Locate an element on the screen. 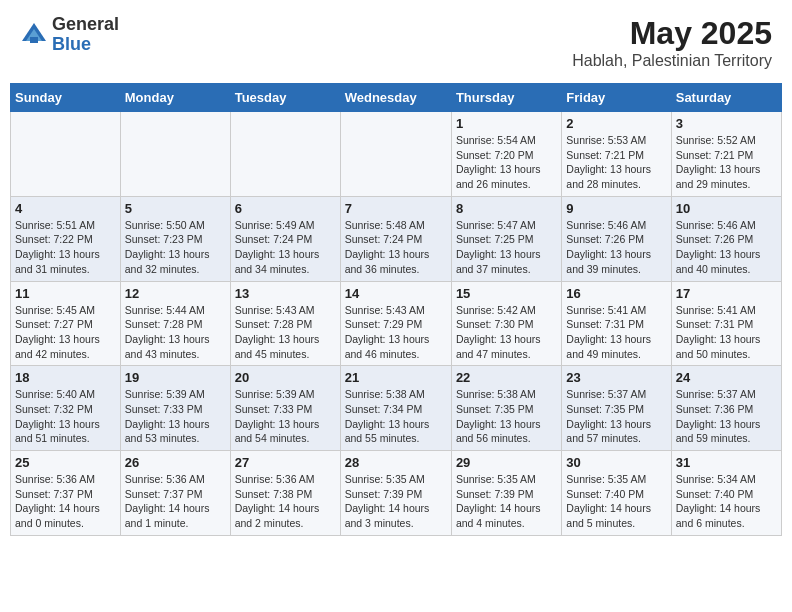 The height and width of the screenshot is (612, 792). page-header: General Blue May 2025 Hablah, Palestinia… is located at coordinates (396, 42).